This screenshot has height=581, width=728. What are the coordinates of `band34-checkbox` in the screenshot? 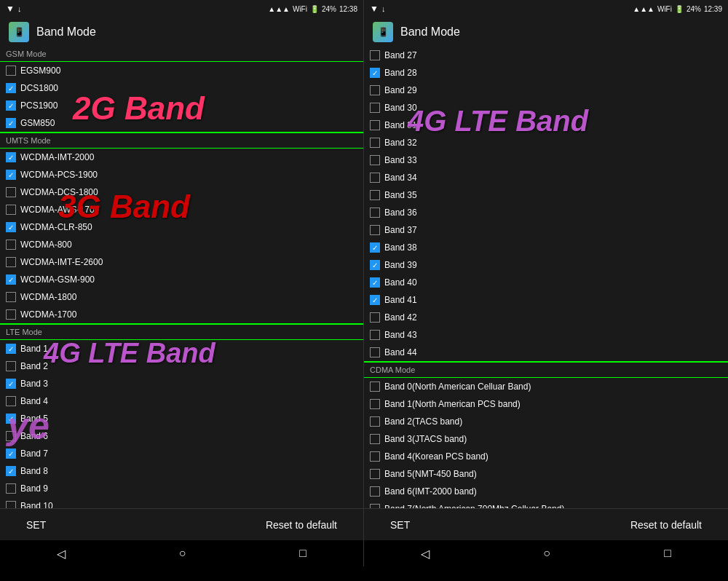 It's located at (375, 178).